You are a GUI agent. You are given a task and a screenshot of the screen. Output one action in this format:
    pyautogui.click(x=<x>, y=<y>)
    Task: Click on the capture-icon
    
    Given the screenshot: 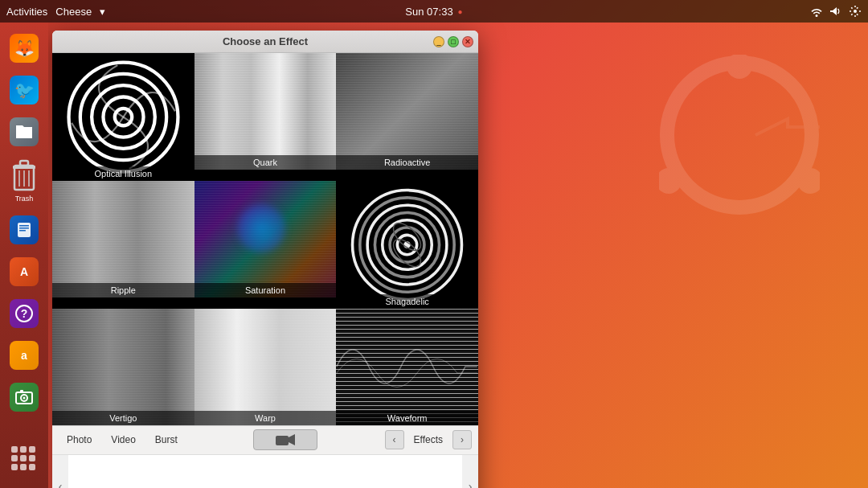 What is the action you would take?
    pyautogui.click(x=285, y=440)
    